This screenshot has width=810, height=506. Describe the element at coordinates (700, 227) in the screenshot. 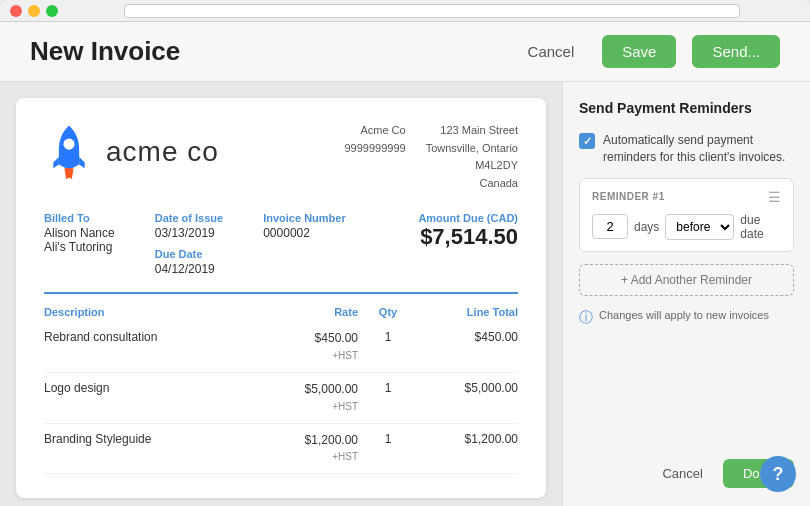

I see `reminder-timing-select: before after` at that location.